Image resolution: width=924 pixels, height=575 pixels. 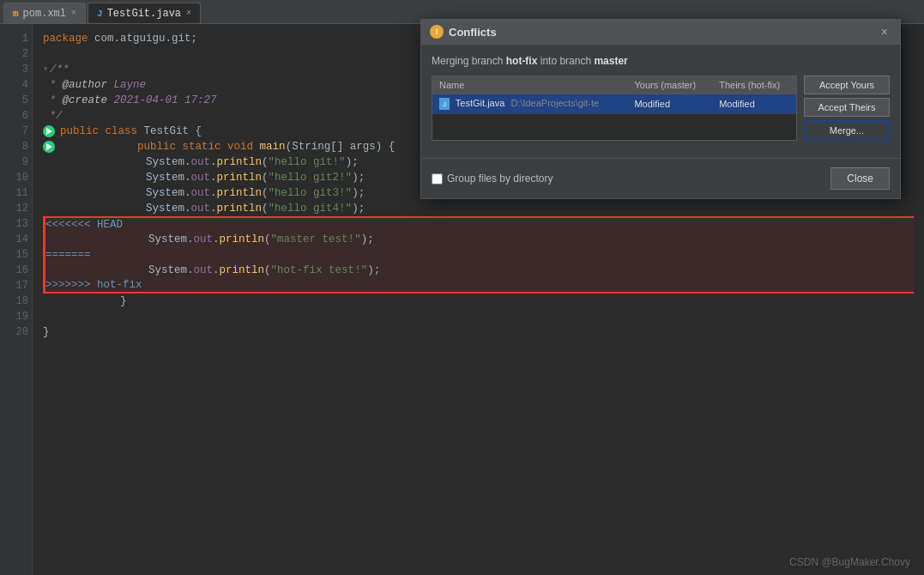 I want to click on merge-info: Merging branch hot-fix into branch maste…, so click(x=661, y=61).